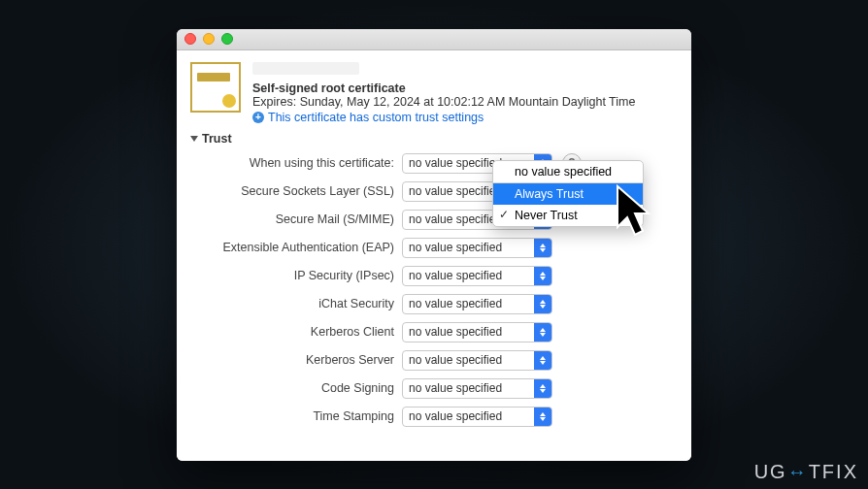 The width and height of the screenshot is (868, 489). I want to click on dropdown-item-always-trust: Always Trust, so click(568, 194).